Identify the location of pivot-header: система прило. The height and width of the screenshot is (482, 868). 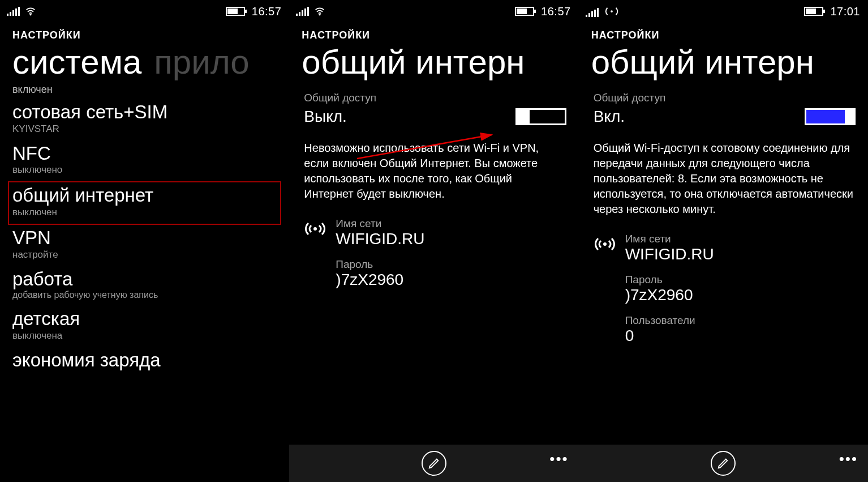
(145, 62).